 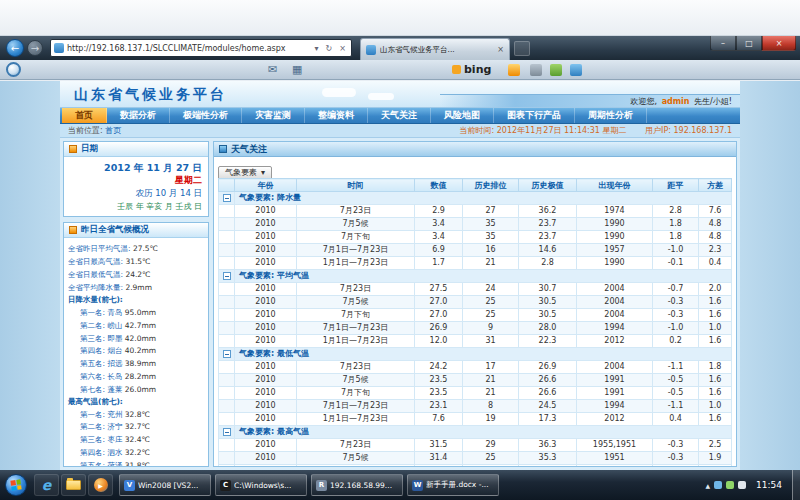 I want to click on search-dropdown-icon: ▾, so click(x=317, y=48).